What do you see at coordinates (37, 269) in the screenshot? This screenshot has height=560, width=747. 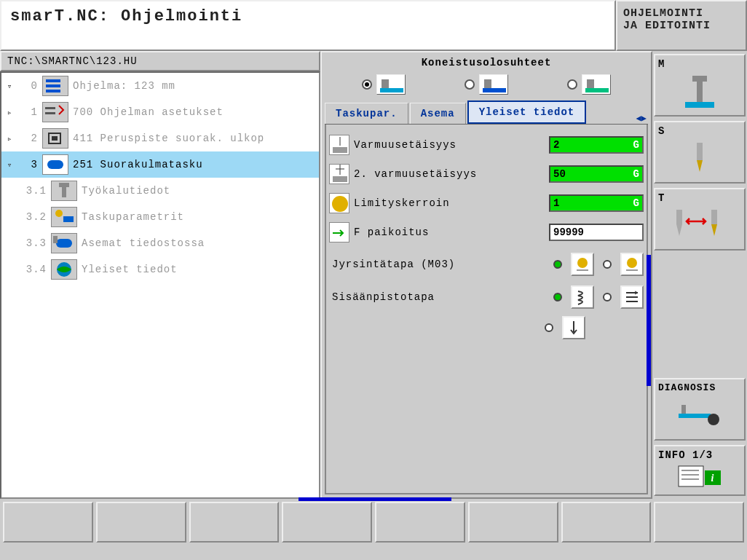 I see `tree-num: 3.4` at bounding box center [37, 269].